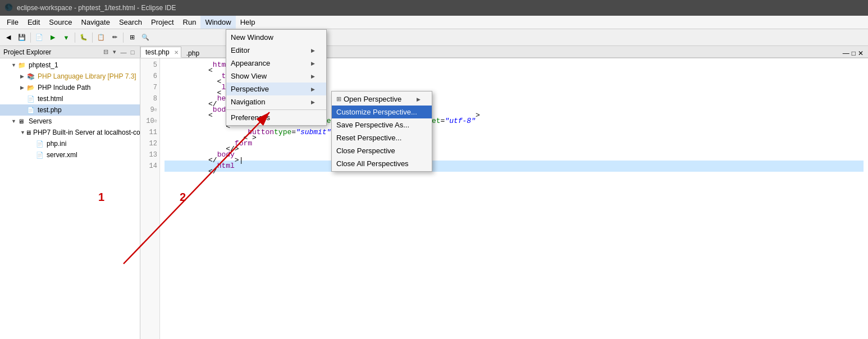 The image size is (868, 339). Describe the element at coordinates (97, 8) in the screenshot. I see `window-title: eclipse-workspace - phptest_1/test.html …` at that location.